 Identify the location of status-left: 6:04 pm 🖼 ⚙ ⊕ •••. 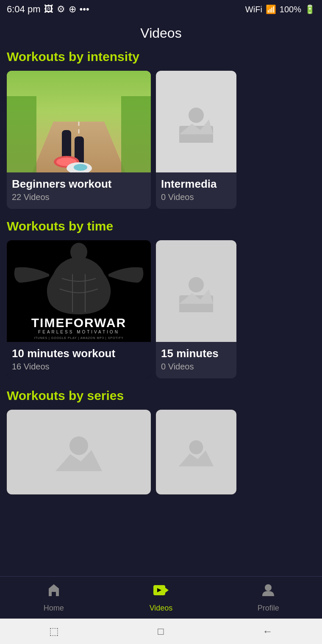
(48, 9).